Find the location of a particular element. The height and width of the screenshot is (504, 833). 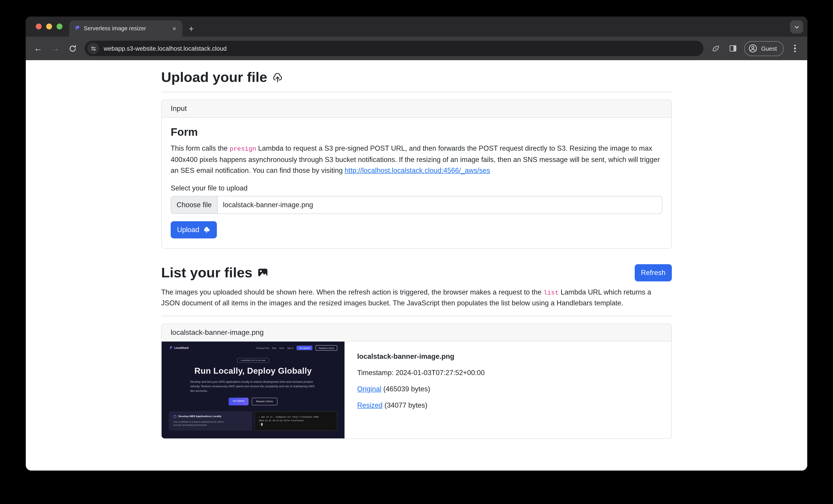

presign-code: presign is located at coordinates (243, 149).